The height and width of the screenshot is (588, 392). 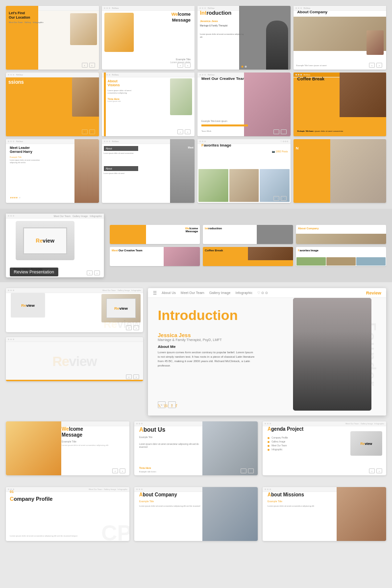 I want to click on large-intro-slide: ☰ About Us Meet Our Team Gallery Image I…, so click(x=267, y=352).